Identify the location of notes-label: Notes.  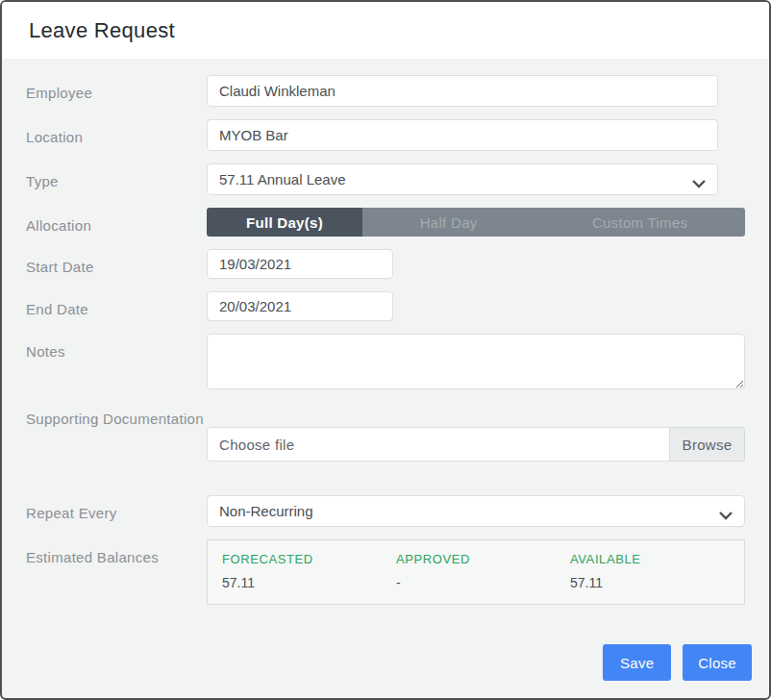
(116, 348).